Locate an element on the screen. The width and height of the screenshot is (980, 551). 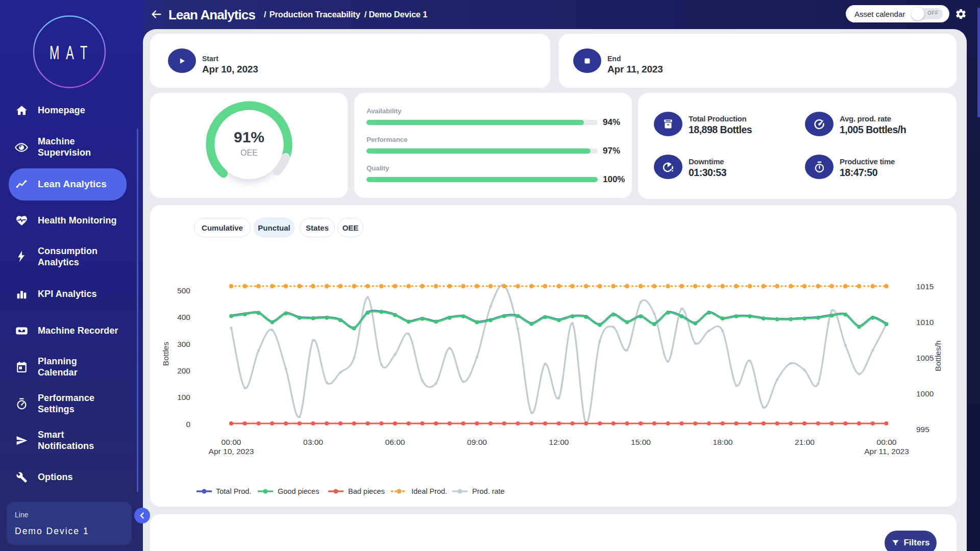
svg-text: 1005 is located at coordinates (925, 358).